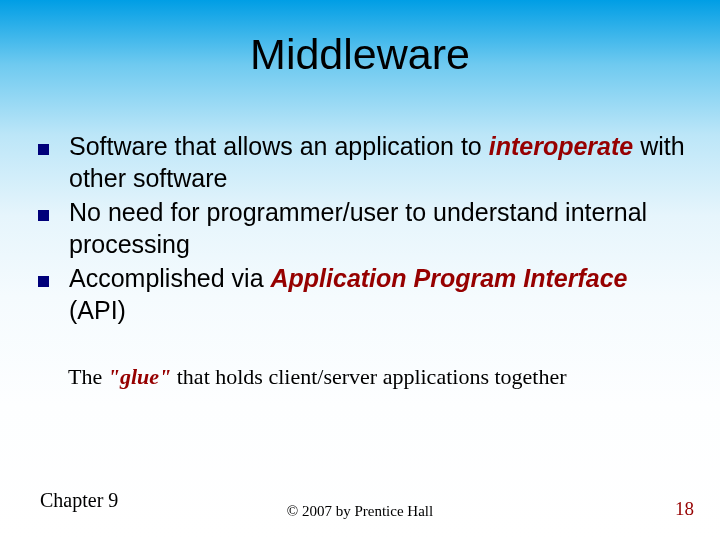 This screenshot has height=540, width=720. What do you see at coordinates (88, 376) in the screenshot?
I see `text-segment: The` at bounding box center [88, 376].